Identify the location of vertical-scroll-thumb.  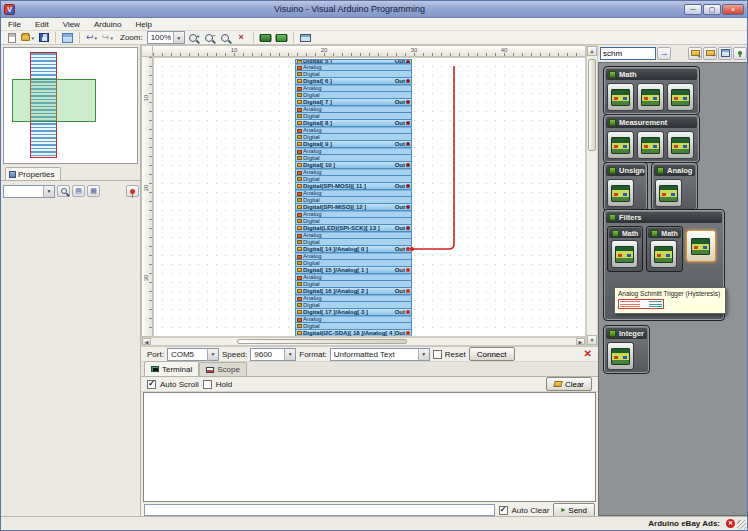
(592, 105).